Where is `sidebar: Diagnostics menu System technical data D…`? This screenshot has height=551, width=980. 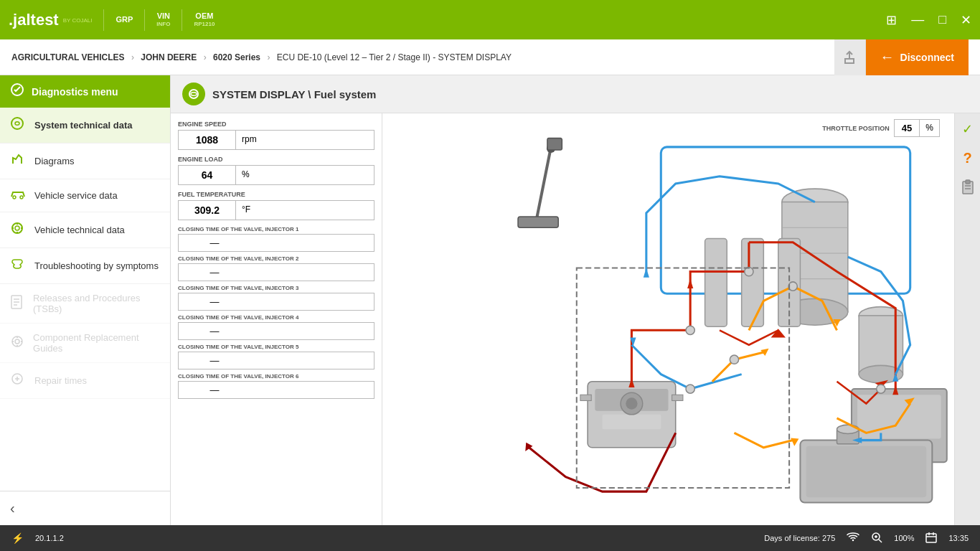 sidebar: Diagnostics menu System technical data D… is located at coordinates (85, 300).